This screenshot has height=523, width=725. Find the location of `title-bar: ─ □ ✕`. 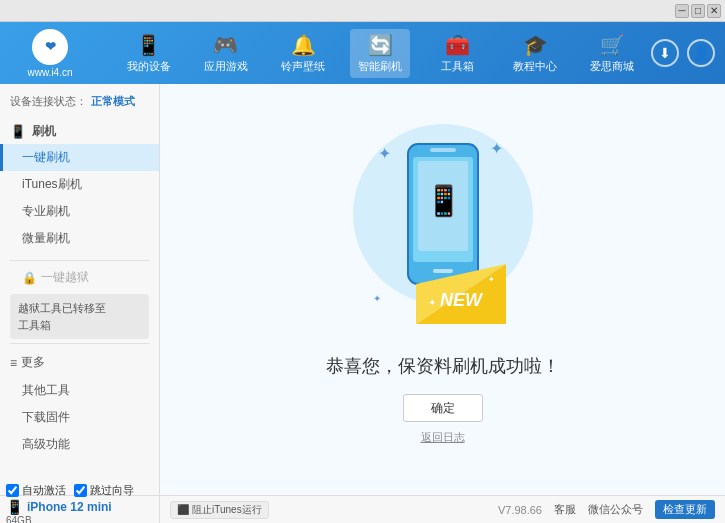

title-bar: ─ □ ✕ is located at coordinates (362, 11).